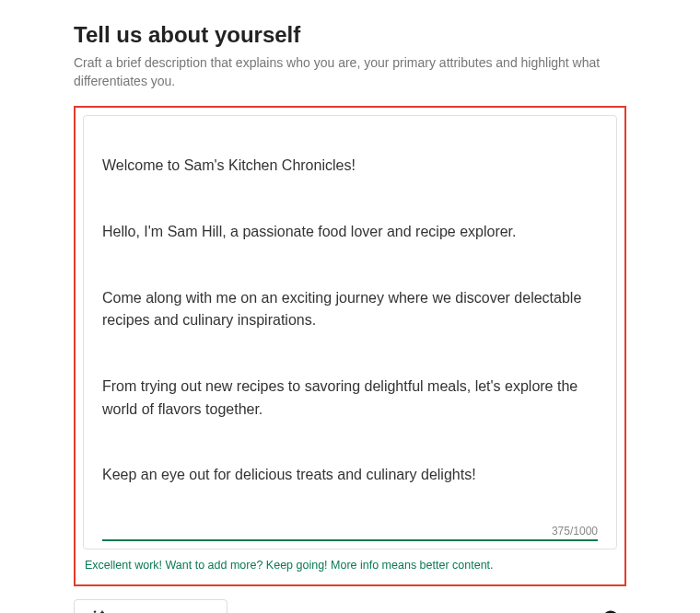  What do you see at coordinates (350, 399) in the screenshot?
I see `description-paragraph: From trying out new recipes to savoring …` at bounding box center [350, 399].